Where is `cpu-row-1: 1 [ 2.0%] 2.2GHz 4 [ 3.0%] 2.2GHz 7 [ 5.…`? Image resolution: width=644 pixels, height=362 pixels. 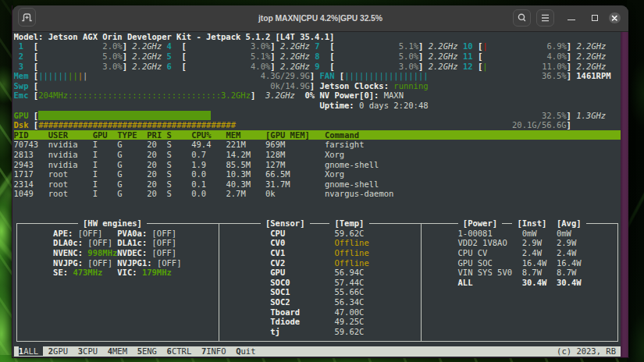 cpu-row-1: 1 [ 2.0%] 2.2GHz 4 [ 3.0%] 2.2GHz 7 [ 5.… is located at coordinates (318, 47).